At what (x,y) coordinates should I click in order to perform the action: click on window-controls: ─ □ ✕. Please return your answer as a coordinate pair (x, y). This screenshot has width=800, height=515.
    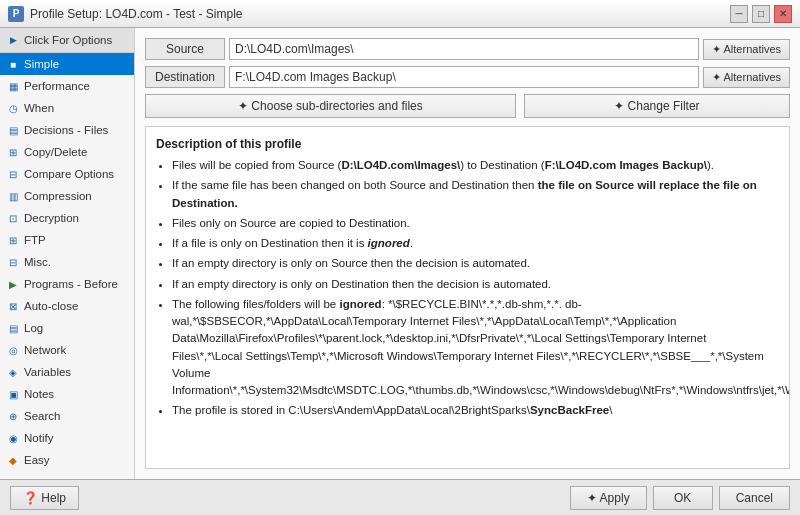
    Looking at the image, I should click on (761, 14).